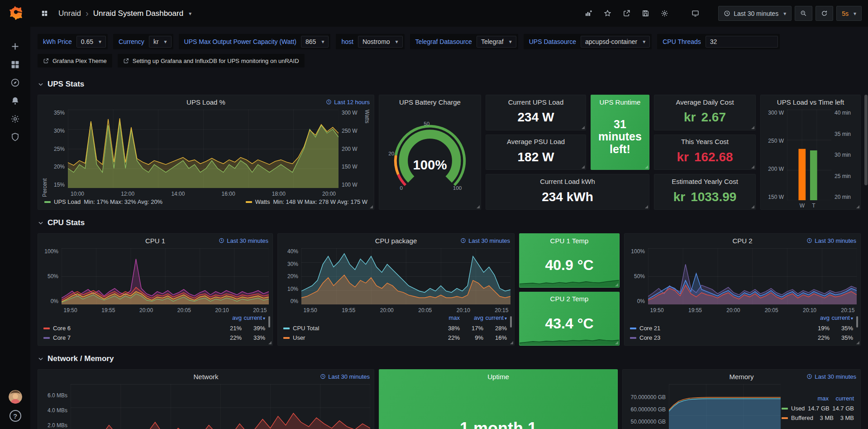  Describe the element at coordinates (741, 338) in the screenshot. I see `legend-row-core23: Core 23 22% 35%` at that location.